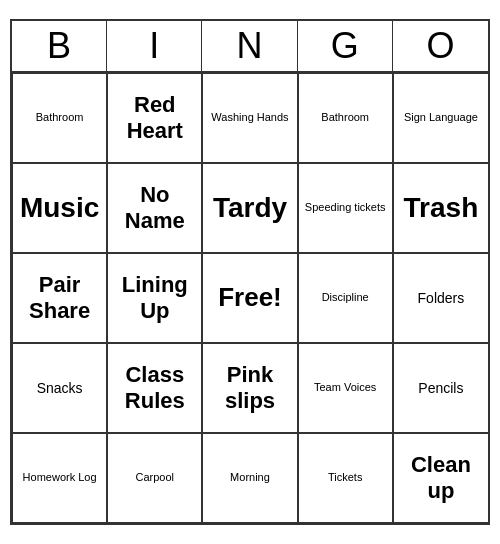 Image resolution: width=500 pixels, height=544 pixels. Describe the element at coordinates (440, 388) in the screenshot. I see `bingo-cell: Pencils` at that location.